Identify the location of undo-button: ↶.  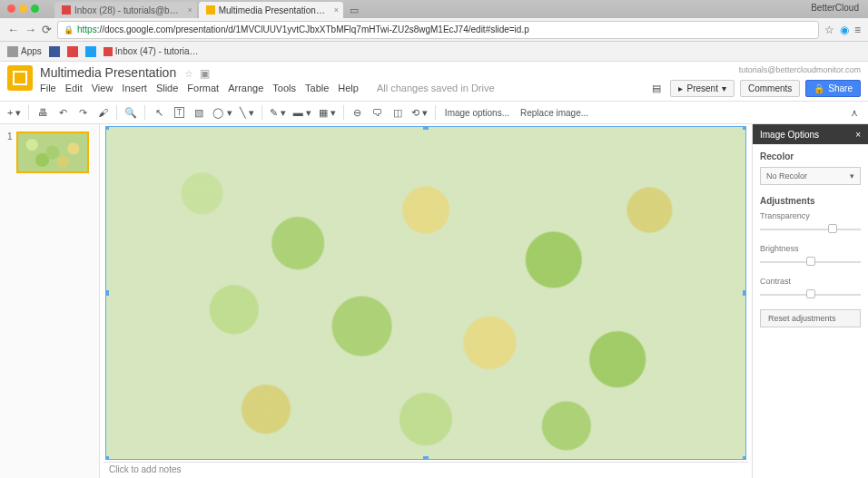
(63, 112).